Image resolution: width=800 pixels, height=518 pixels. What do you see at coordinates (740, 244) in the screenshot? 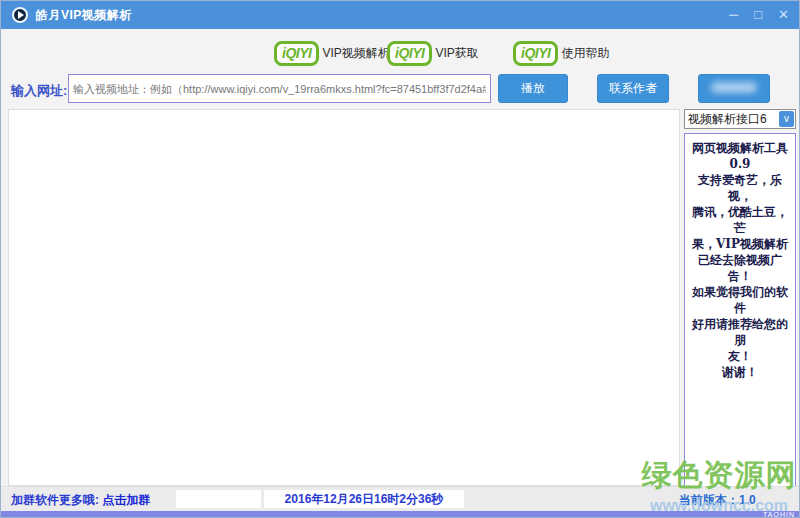
I see `info-line: 果，VIP视频解析` at bounding box center [740, 244].